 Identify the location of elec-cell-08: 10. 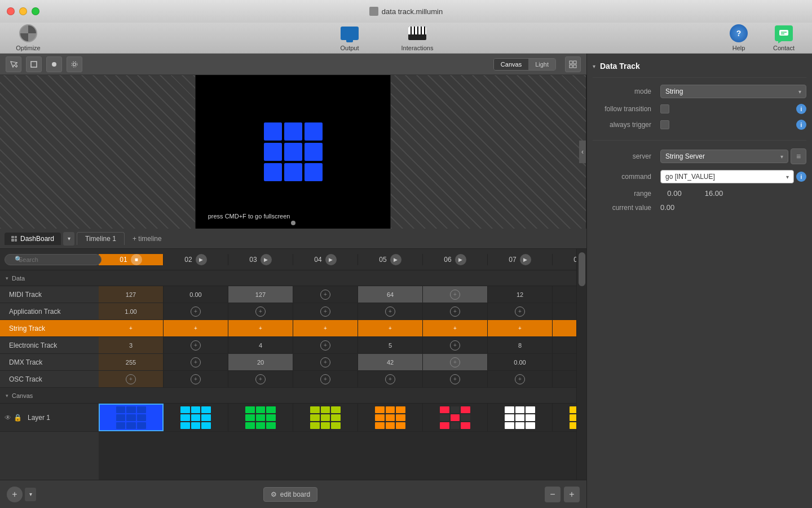
(564, 345).